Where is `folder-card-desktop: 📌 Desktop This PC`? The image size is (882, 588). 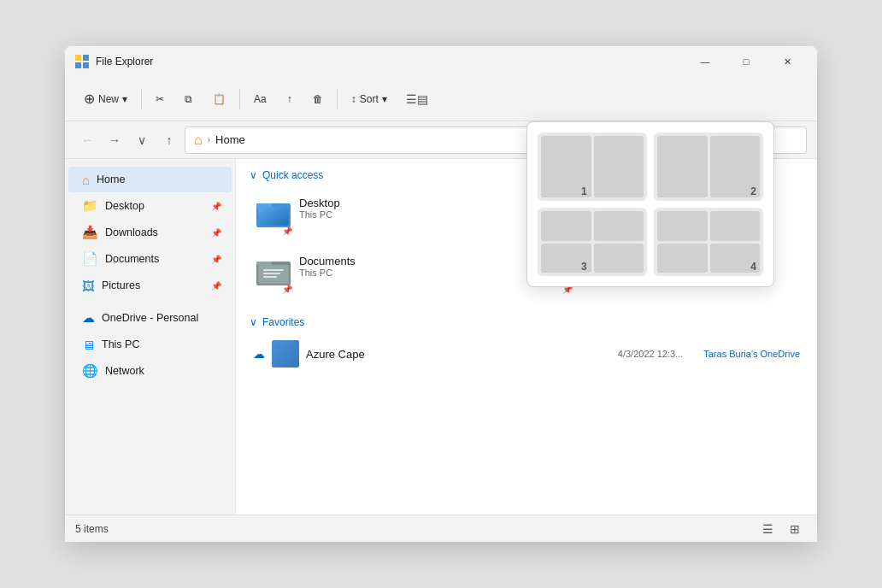 folder-card-desktop: 📌 Desktop This PC is located at coordinates (386, 215).